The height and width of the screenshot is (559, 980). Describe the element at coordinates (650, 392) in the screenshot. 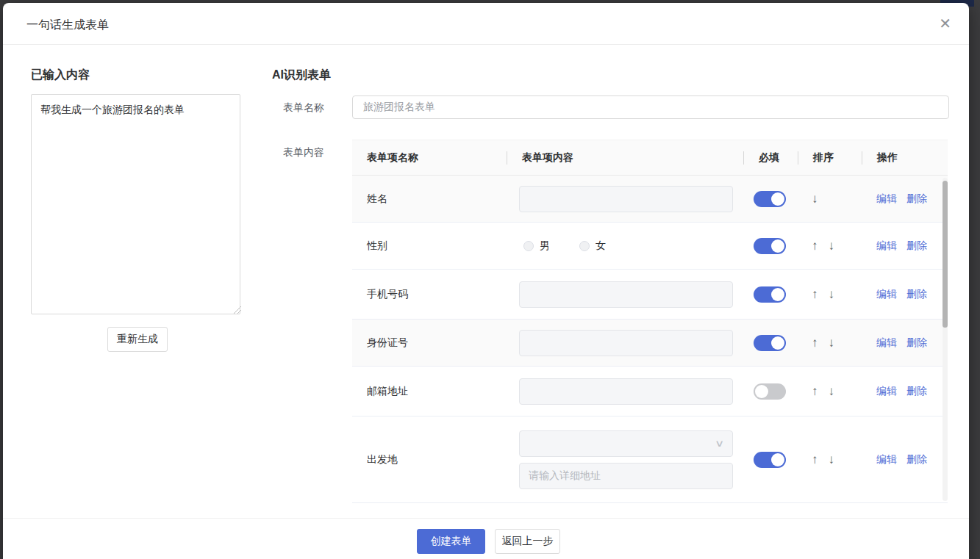

I see `table-row: 邮箱地址↑↓编辑删除` at that location.